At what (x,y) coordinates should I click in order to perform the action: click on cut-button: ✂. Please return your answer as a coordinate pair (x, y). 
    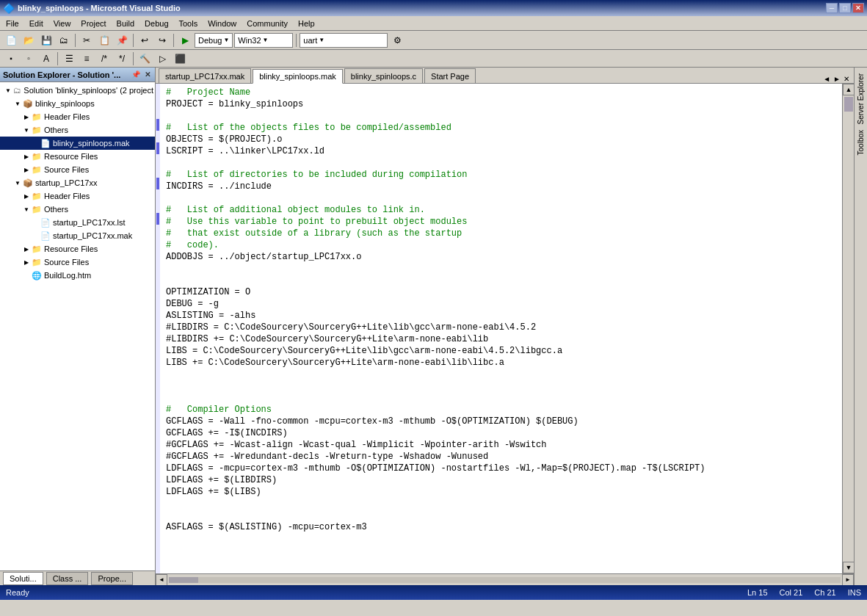
    Looking at the image, I should click on (87, 40).